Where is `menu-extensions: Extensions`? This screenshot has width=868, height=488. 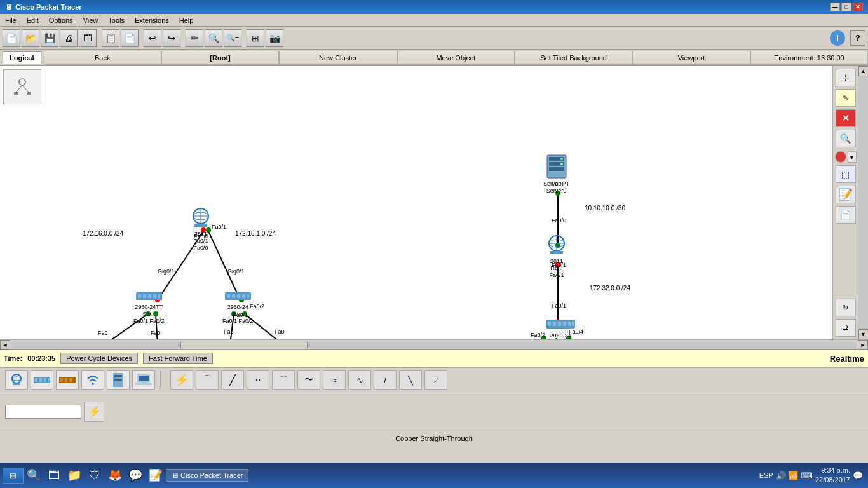 menu-extensions: Extensions is located at coordinates (152, 20).